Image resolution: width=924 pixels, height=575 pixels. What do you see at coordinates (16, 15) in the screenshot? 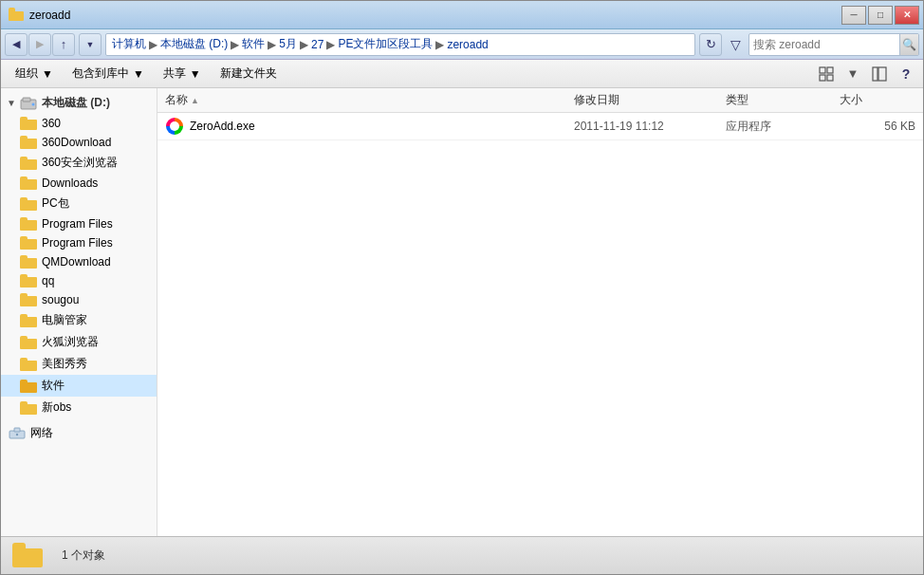
I see `window-icon` at bounding box center [16, 15].